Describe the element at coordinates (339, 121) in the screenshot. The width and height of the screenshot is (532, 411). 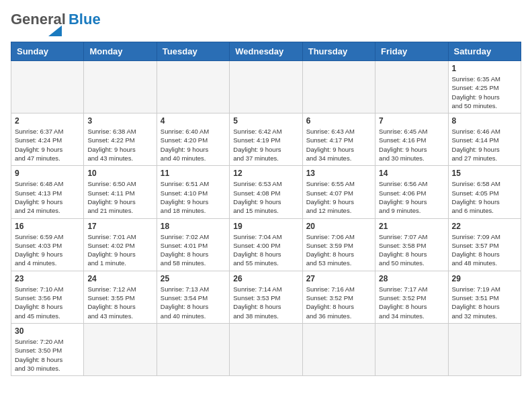
I see `day-number: 6` at that location.